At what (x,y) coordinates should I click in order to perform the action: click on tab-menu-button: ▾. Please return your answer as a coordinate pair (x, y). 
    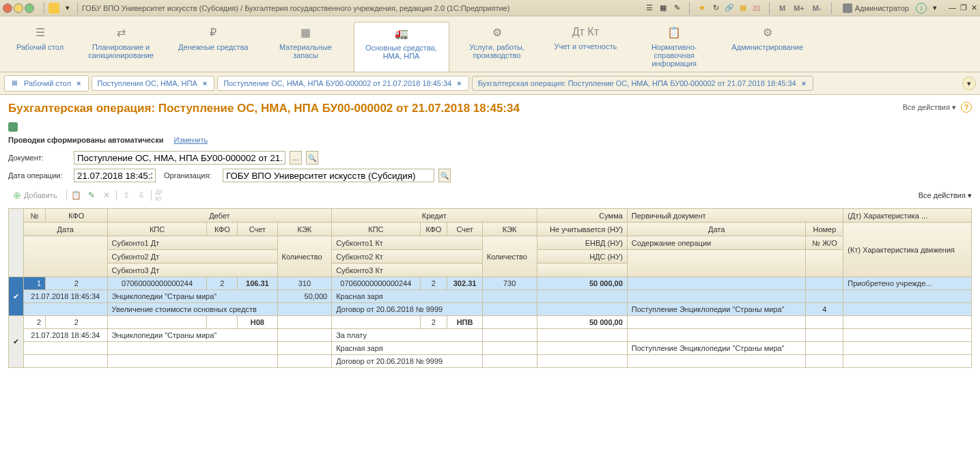
    Looking at the image, I should click on (969, 83).